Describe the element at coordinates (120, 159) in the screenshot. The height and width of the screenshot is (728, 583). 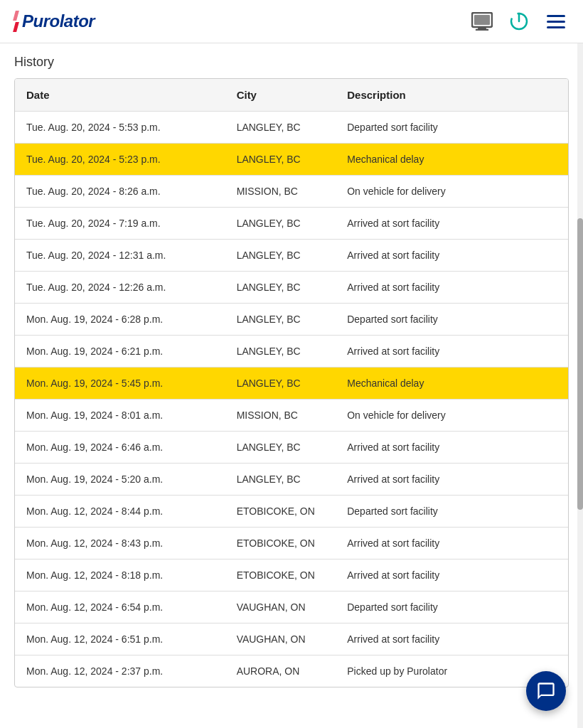
I see `cell-date: Tue. Aug. 20, 2024 - 5:23 p.m.` at that location.